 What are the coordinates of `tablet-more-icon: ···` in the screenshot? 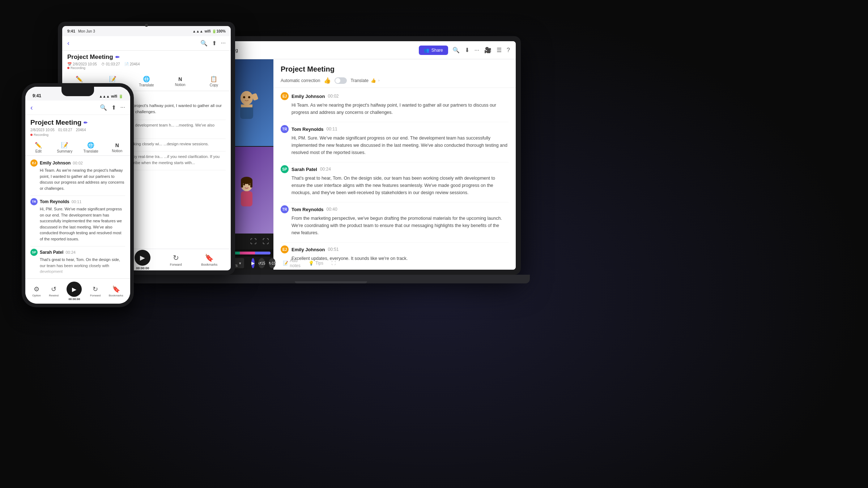 It's located at (224, 43).